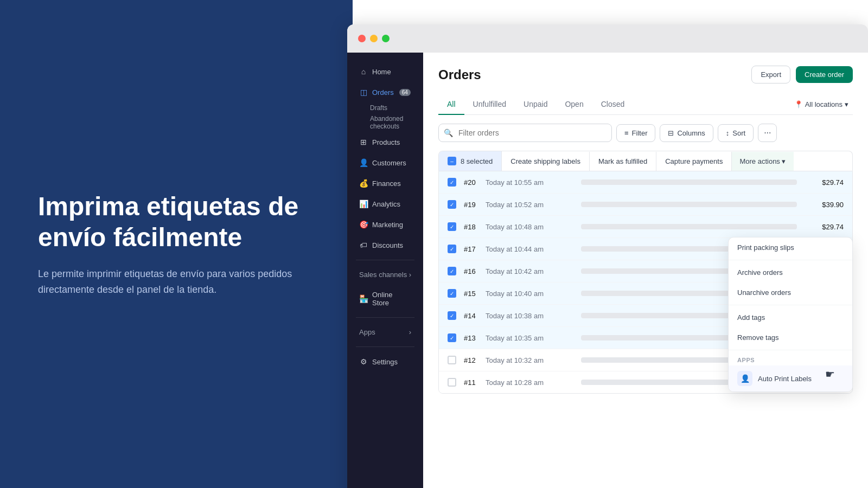 The width and height of the screenshot is (868, 488). I want to click on order-number: #15, so click(475, 294).